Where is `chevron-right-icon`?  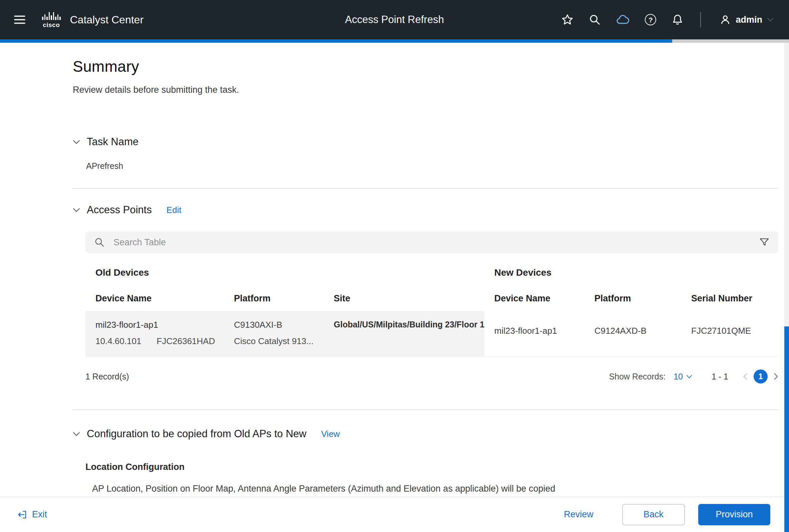
chevron-right-icon is located at coordinates (776, 377).